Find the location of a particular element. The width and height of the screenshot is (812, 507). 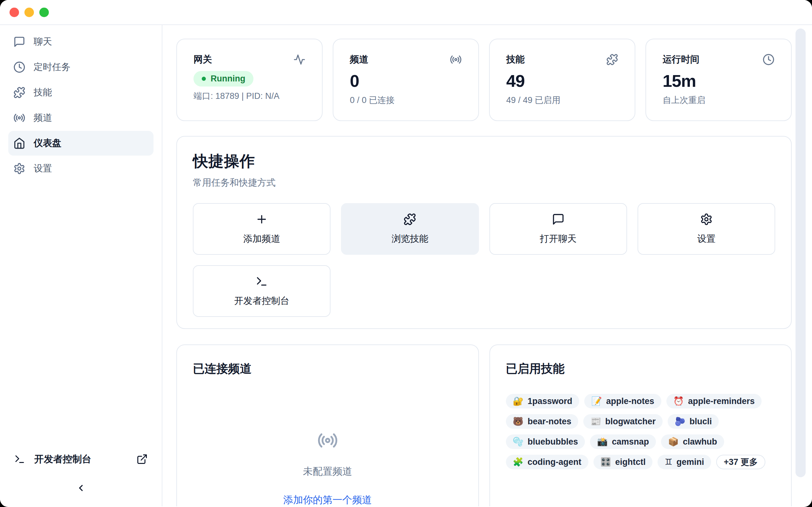

quick-action-label: 打开聊天 is located at coordinates (558, 239).